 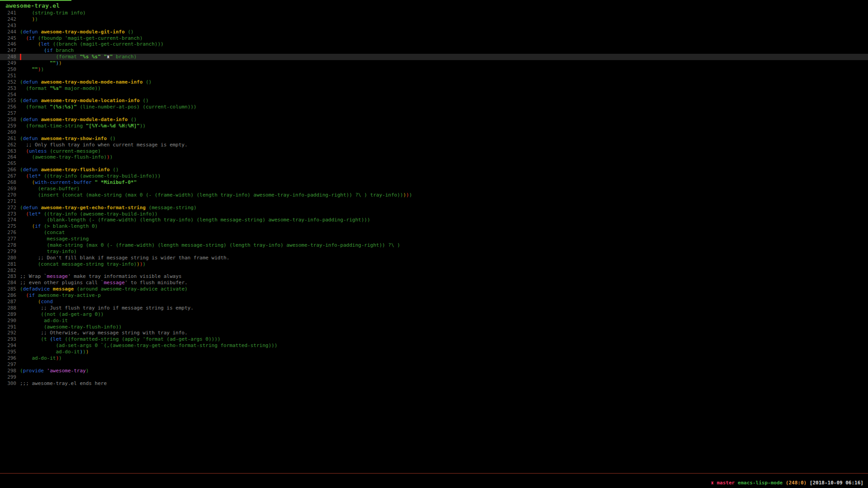 What do you see at coordinates (434, 308) in the screenshot?
I see `code-line-288: 288 ;; Just flush tray info if message s…` at bounding box center [434, 308].